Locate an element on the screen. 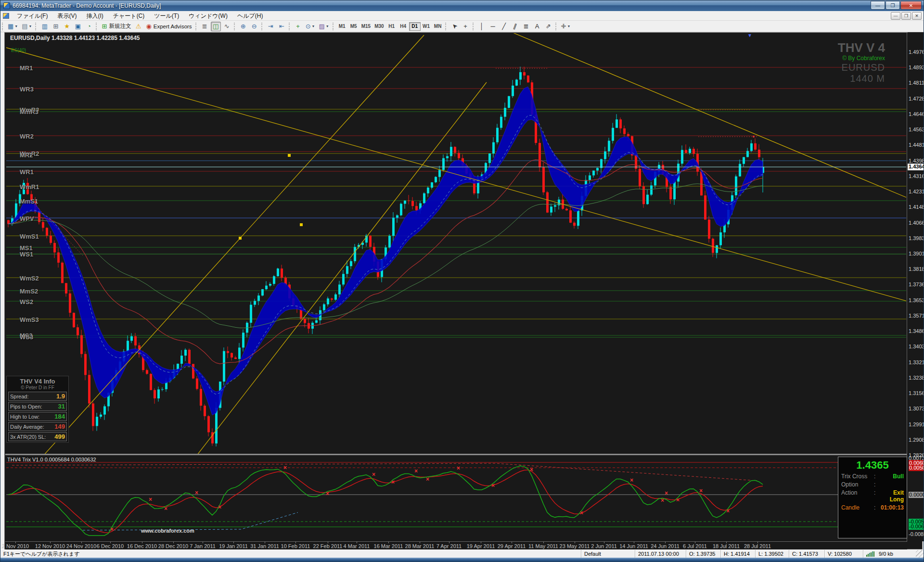 The image size is (924, 562). templates-button: ▨▼ is located at coordinates (323, 26).